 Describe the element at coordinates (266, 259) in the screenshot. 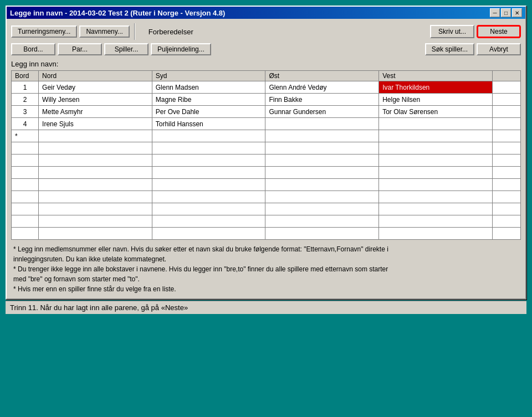

I see `footer-line2: innleggingsruten. Du kan ikke utelate ko…` at that location.